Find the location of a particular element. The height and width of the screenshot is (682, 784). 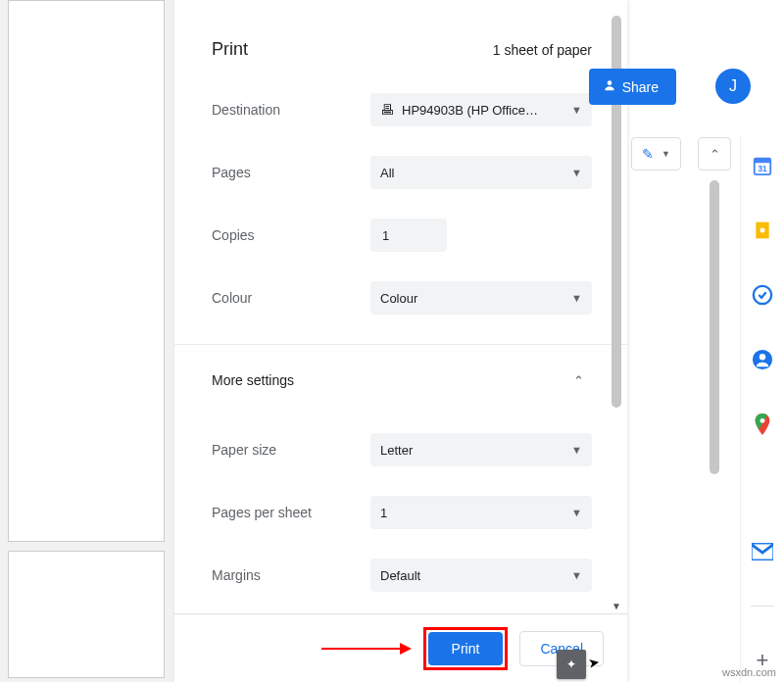

destination-select: 🖶 HP94903B (HP Office… ▼ is located at coordinates (481, 110).